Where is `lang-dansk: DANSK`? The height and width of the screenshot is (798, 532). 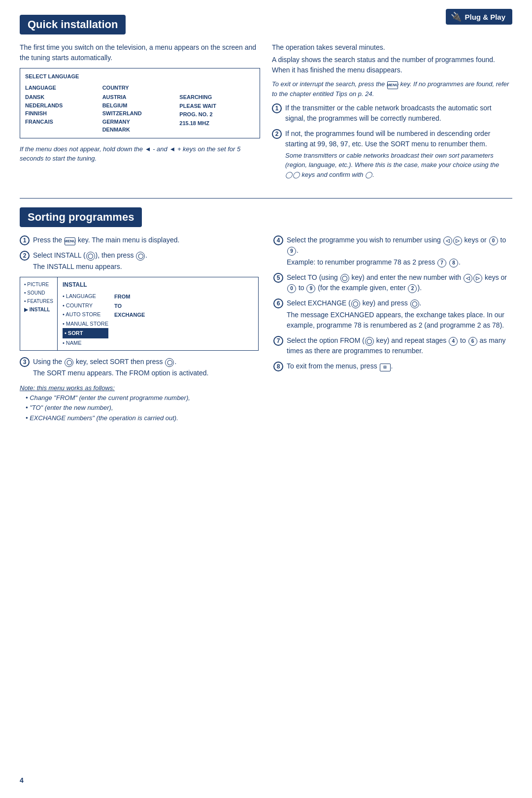
lang-dansk: DANSK is located at coordinates (63, 98).